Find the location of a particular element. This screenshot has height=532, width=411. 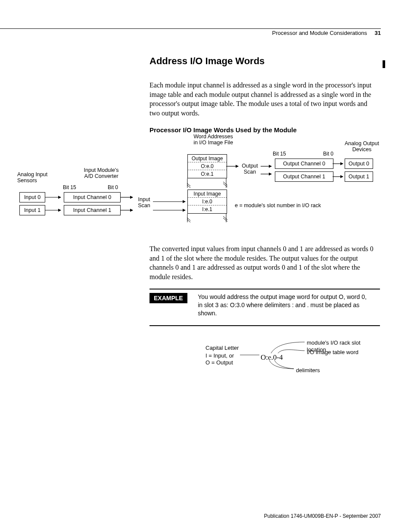

ie0-box: I:e.0 is located at coordinates (207, 202).